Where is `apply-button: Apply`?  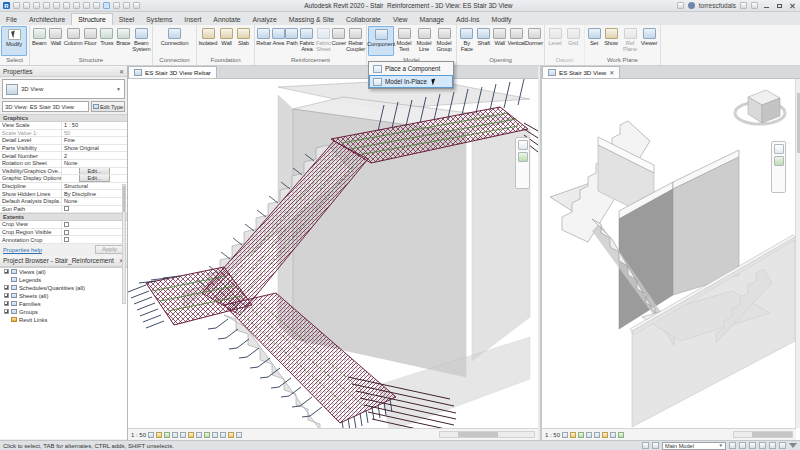
apply-button: Apply is located at coordinates (110, 250).